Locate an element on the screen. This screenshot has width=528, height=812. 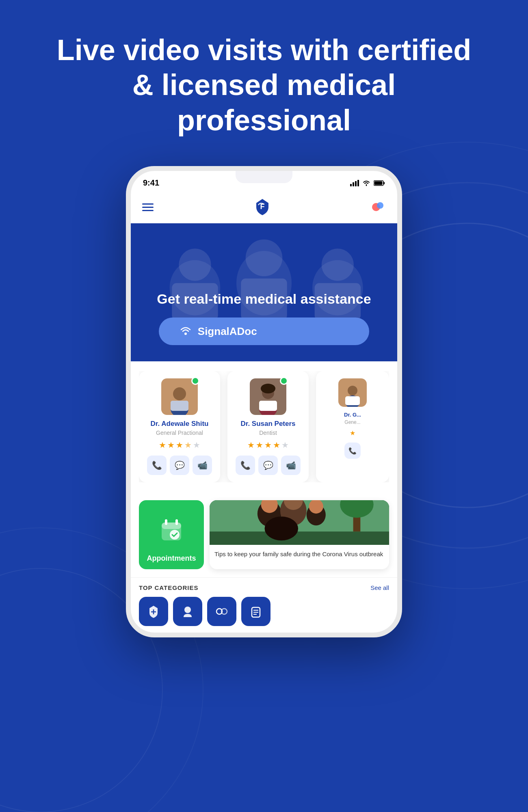
wifi-icon is located at coordinates (366, 183).